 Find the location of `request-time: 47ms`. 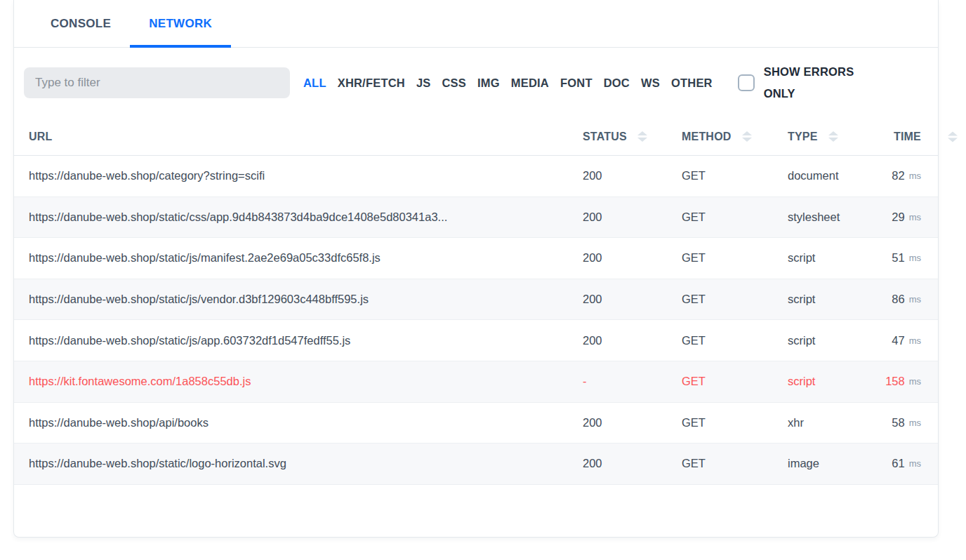

request-time: 47ms is located at coordinates (905, 341).